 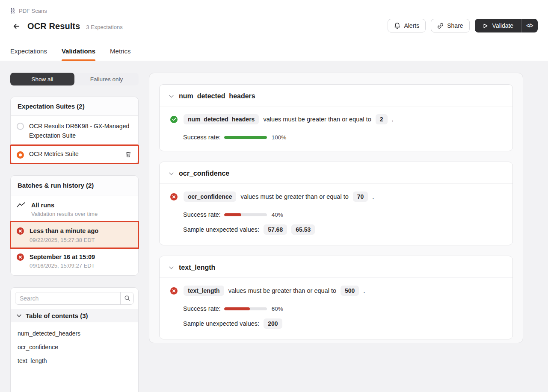 I want to click on link-icon, so click(x=441, y=26).